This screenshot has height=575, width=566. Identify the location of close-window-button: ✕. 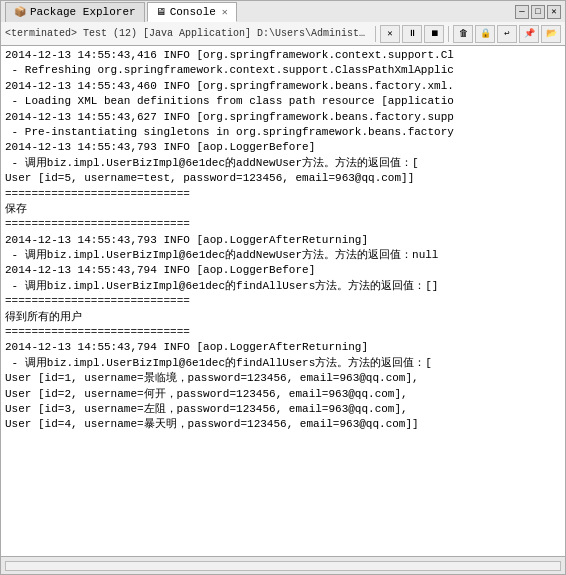
(554, 12).